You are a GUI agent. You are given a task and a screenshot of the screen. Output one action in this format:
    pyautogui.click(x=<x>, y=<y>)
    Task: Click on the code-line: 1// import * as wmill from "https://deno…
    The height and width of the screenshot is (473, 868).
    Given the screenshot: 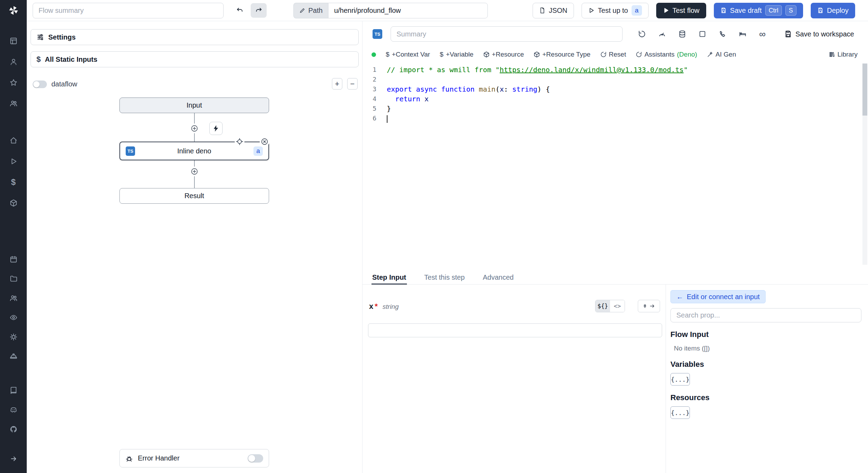 What is the action you would take?
    pyautogui.click(x=615, y=70)
    